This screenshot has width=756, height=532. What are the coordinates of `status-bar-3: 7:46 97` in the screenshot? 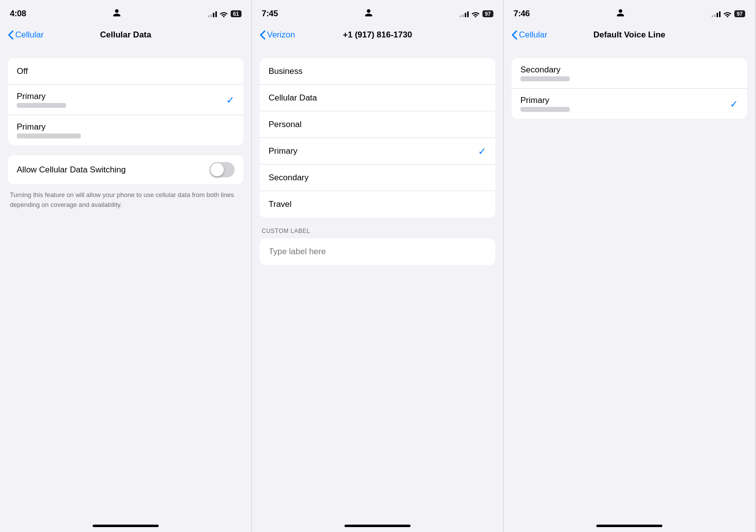 It's located at (629, 12).